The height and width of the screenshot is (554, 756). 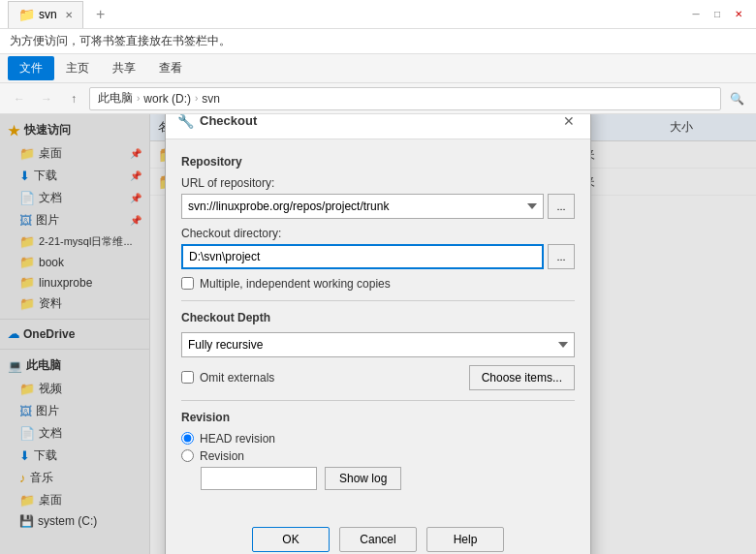 What do you see at coordinates (138, 99) in the screenshot?
I see `address-sep-1: ›` at bounding box center [138, 99].